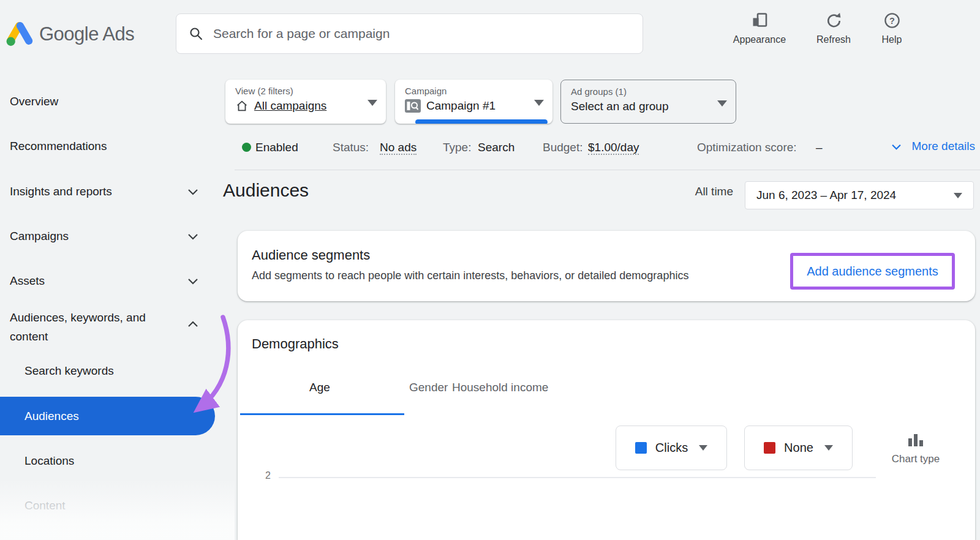 The image size is (980, 540). What do you see at coordinates (671, 448) in the screenshot?
I see `primary-metric-value: Clicks` at bounding box center [671, 448].